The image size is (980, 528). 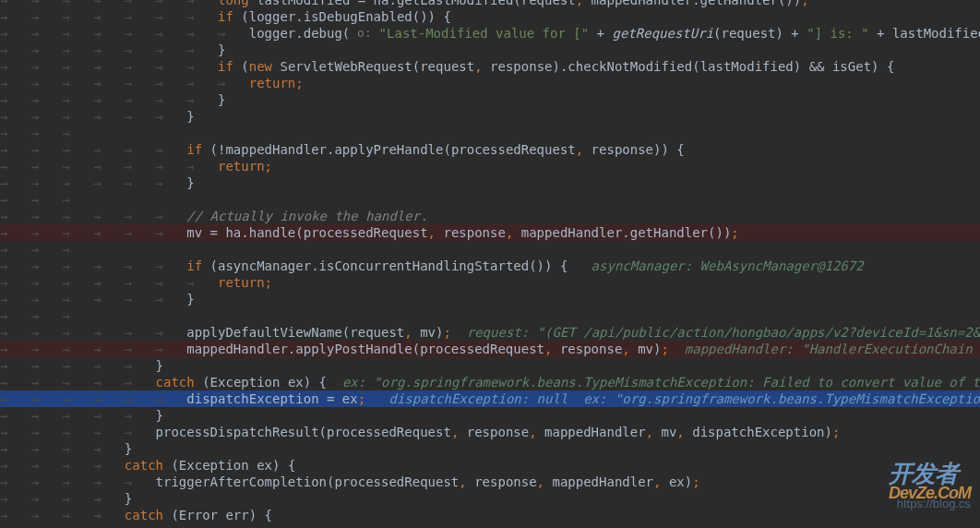 I want to click on code-token: processDispatchResult(processedRequest, so click(x=304, y=432).